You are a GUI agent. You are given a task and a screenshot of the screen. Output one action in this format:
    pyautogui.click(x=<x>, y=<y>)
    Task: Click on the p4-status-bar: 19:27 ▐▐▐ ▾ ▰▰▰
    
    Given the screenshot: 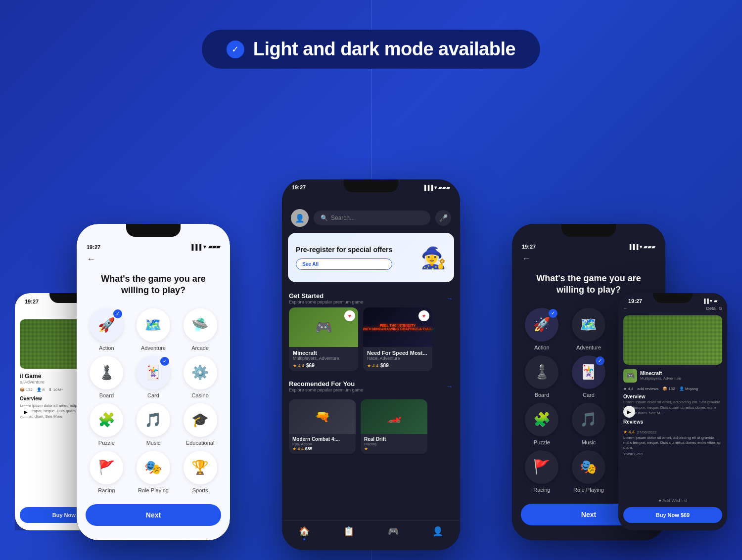 What is the action you would take?
    pyautogui.click(x=589, y=244)
    